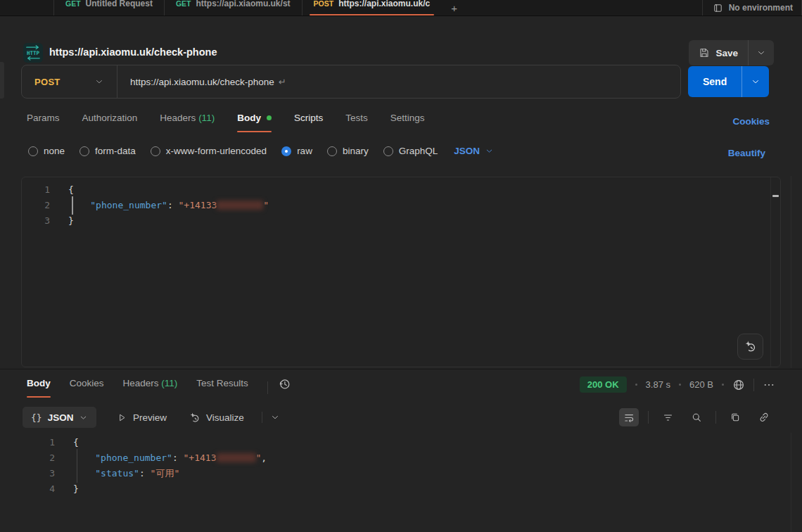 Image resolution: width=802 pixels, height=532 pixels. I want to click on send-button-group: Send, so click(729, 82).